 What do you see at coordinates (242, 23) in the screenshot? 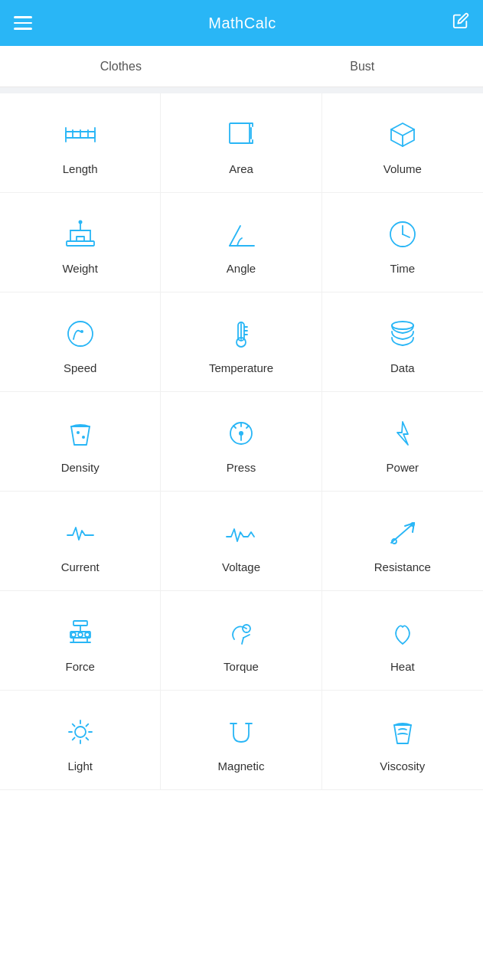
I see `app-title: MathCalc` at bounding box center [242, 23].